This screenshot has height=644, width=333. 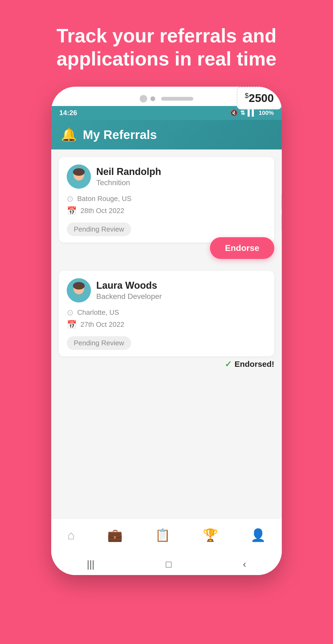 I want to click on header-title: My Referrals, so click(x=120, y=135).